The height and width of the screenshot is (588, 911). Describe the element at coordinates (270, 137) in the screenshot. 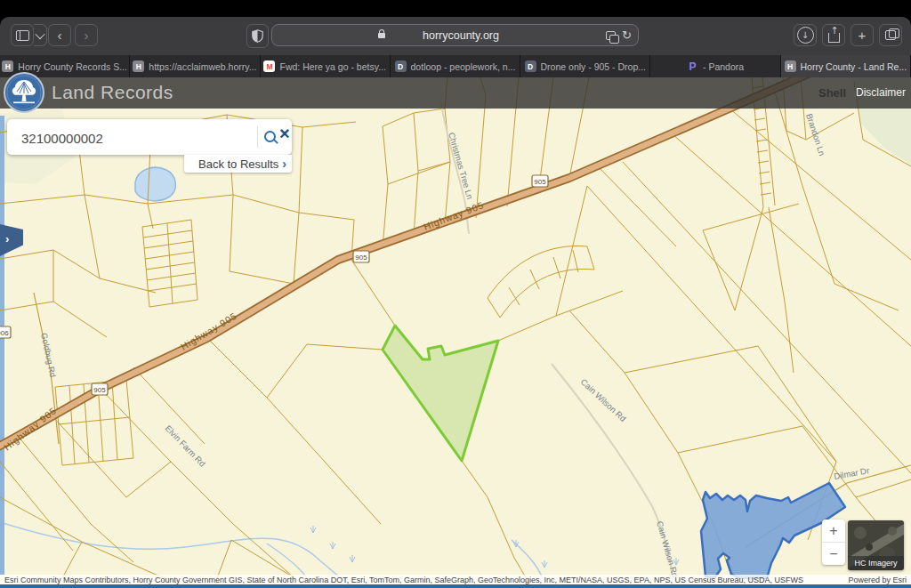

I see `search-icon` at that location.